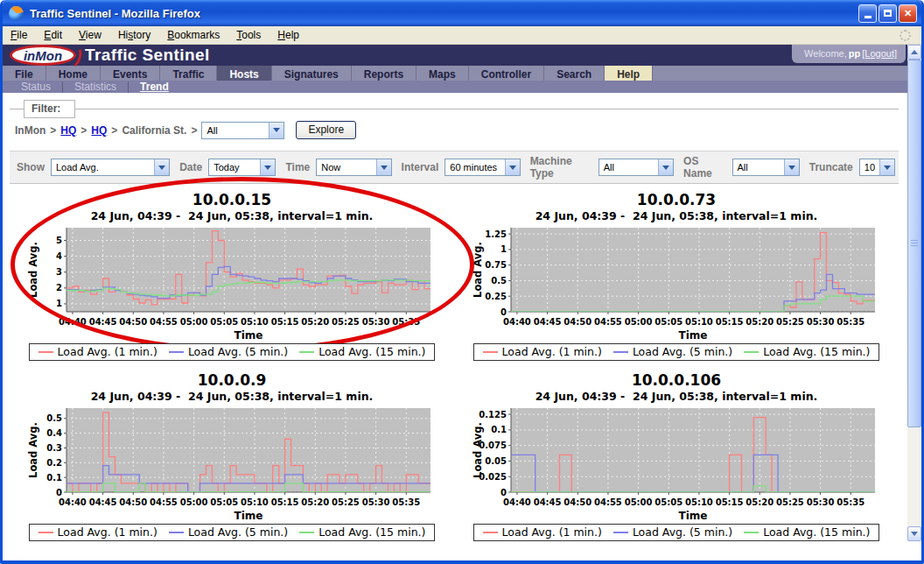 The width and height of the screenshot is (924, 564). I want to click on filter-panel: Filter: InMon>HQ>HQ>California St.>AllEx…, so click(454, 126).